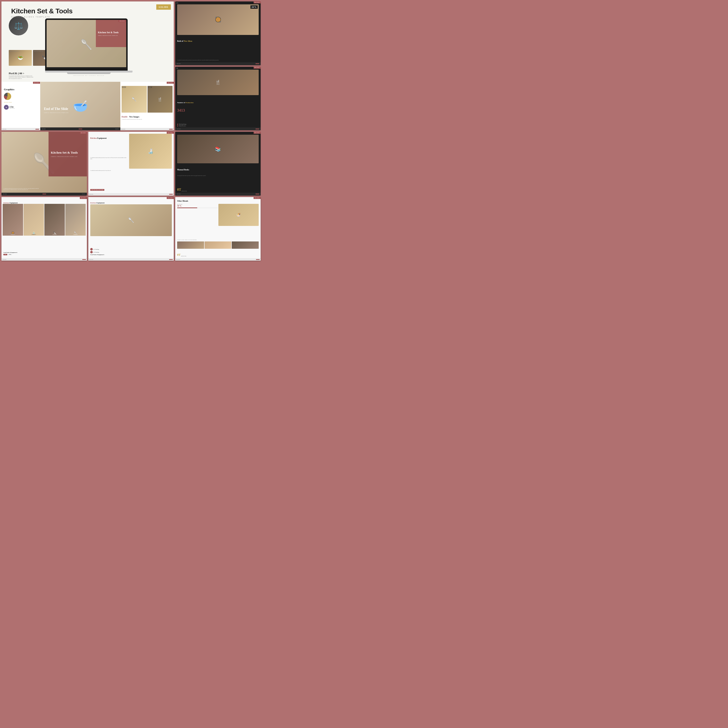 This screenshot has width=728, height=728. I want to click on kitchen-eq-title: Kitchen Equipment, so click(99, 138).